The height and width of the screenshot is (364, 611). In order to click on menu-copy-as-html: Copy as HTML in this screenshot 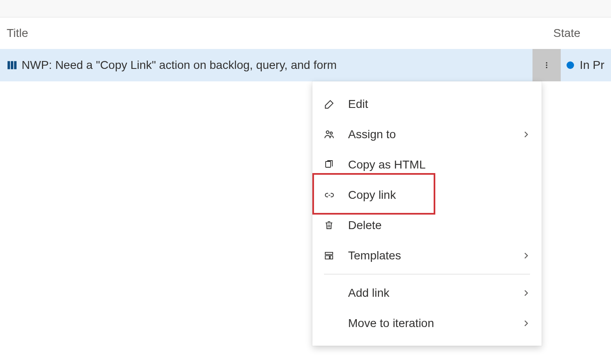, I will do `click(427, 164)`.